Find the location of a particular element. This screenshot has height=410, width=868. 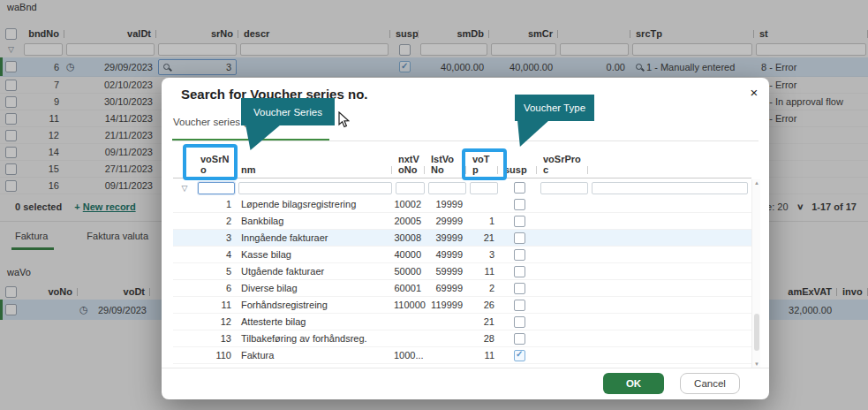

cell-voSrNo: 12 is located at coordinates (216, 322).